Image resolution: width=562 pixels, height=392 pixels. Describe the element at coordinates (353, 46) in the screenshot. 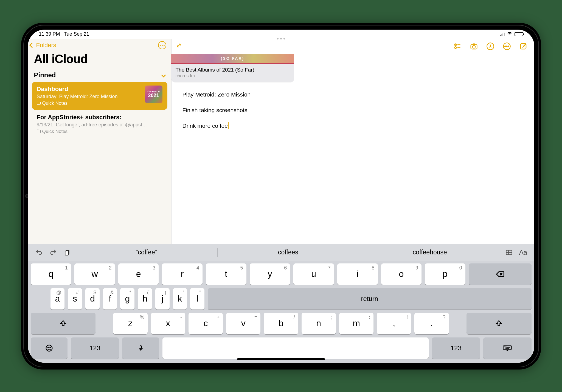

I see `editor-toolbar` at that location.